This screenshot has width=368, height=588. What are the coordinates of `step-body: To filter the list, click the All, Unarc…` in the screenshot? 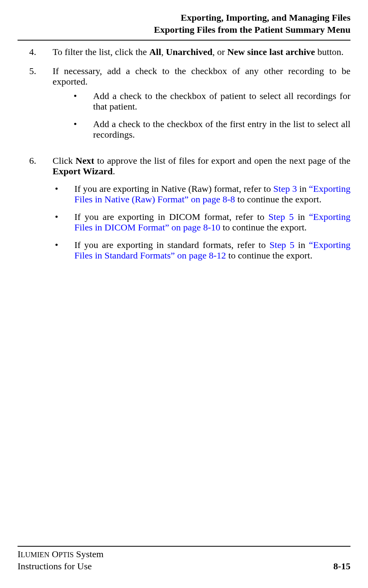 It's located at (202, 52).